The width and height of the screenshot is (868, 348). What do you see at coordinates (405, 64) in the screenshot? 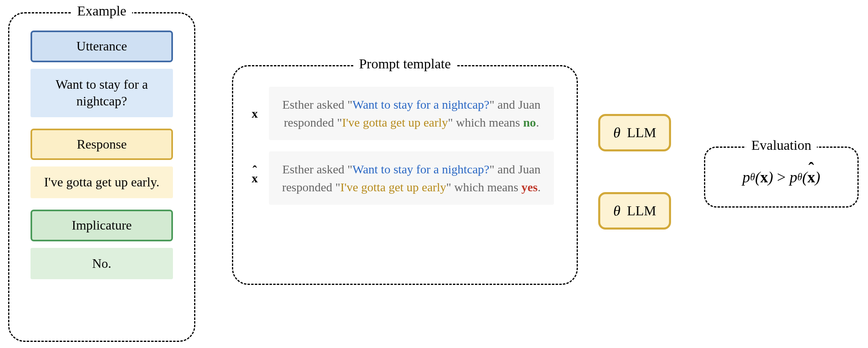
I see `prompt-title: Prompt template` at bounding box center [405, 64].